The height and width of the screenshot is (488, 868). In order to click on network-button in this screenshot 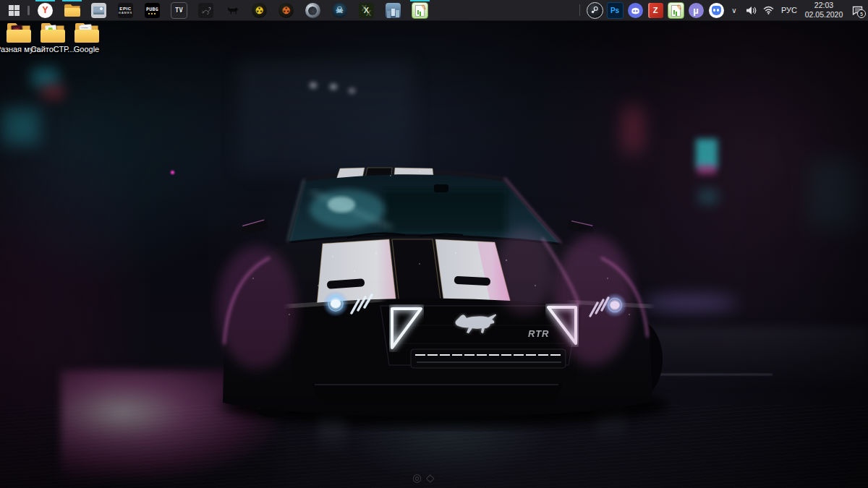, I will do `click(768, 10)`.